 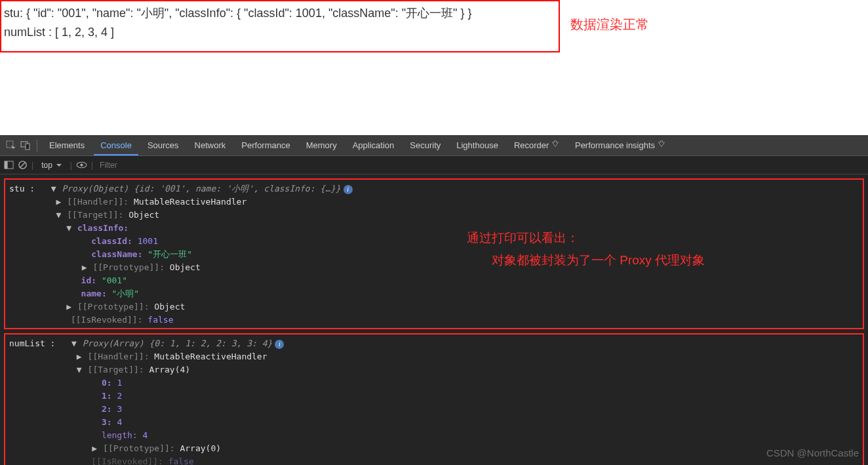 What do you see at coordinates (280, 13) in the screenshot?
I see `page-output-line1: stu: { "id": "001", "name": "小明", "class…` at bounding box center [280, 13].